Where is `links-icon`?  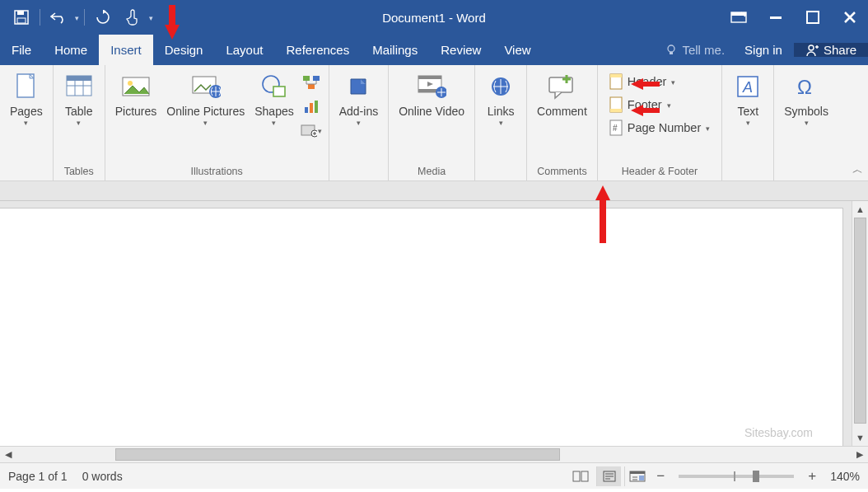
links-icon is located at coordinates (501, 87).